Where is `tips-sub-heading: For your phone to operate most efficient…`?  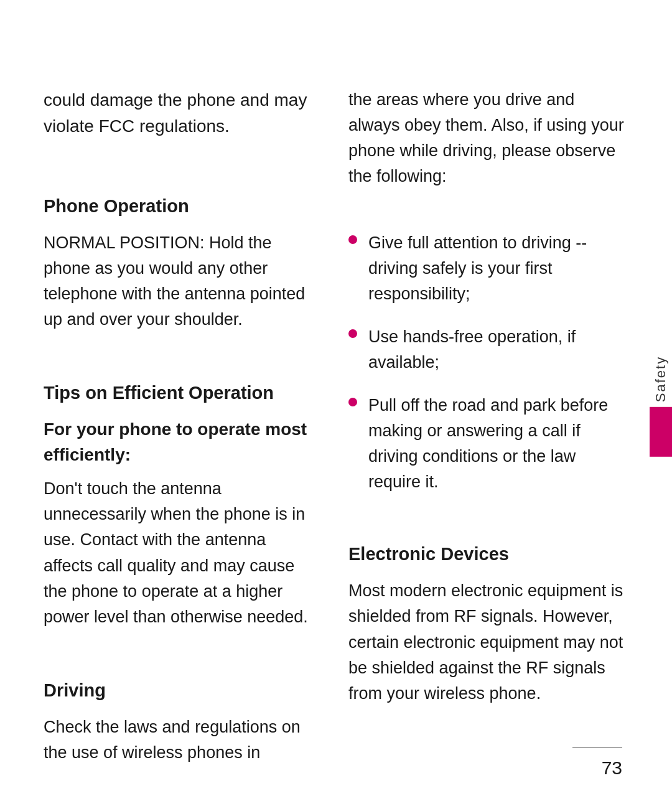
tips-sub-heading: For your phone to operate most efficient… is located at coordinates (177, 442).